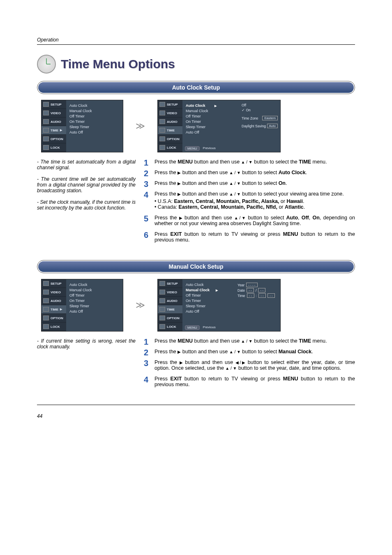 The height and width of the screenshot is (555, 392). What do you see at coordinates (235, 173) in the screenshot?
I see `updown-arrow-icon: ▲ / ▼` at bounding box center [235, 173].